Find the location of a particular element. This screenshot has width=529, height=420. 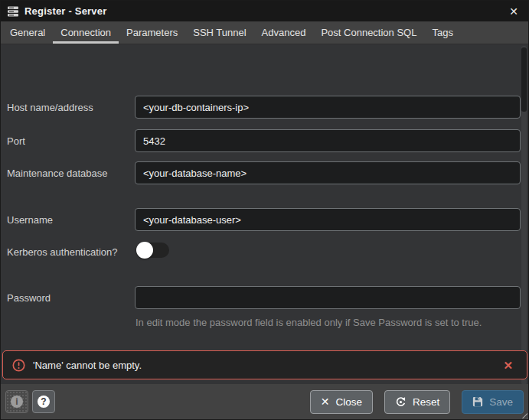

form-scrollbar-thumb is located at coordinates (524, 80).